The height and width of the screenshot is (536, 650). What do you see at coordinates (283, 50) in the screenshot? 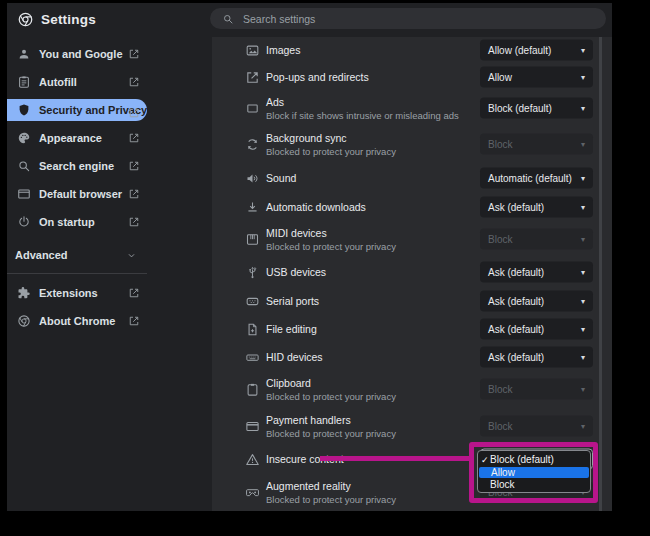
I see `row-label: Images` at bounding box center [283, 50].